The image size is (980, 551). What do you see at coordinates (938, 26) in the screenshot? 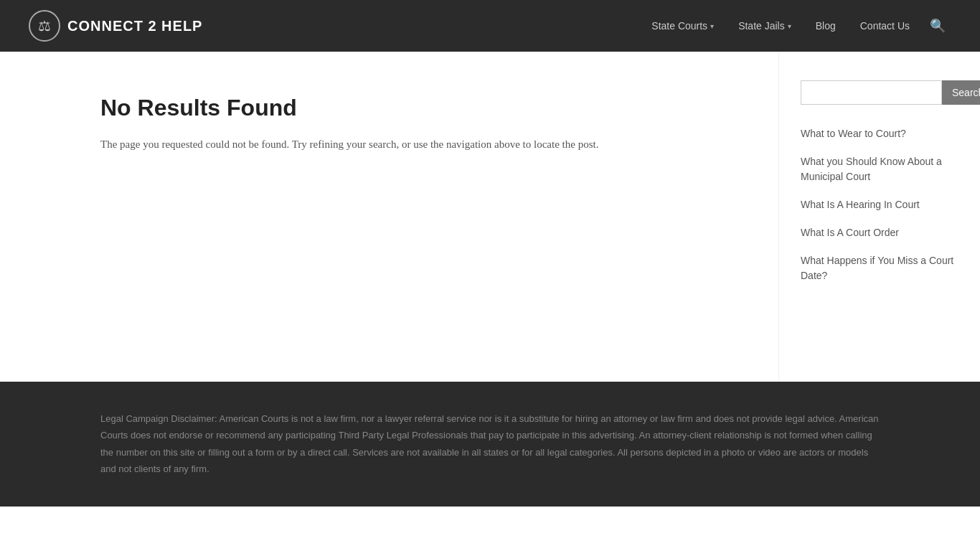
I see `search-icon: 🔍` at bounding box center [938, 26].